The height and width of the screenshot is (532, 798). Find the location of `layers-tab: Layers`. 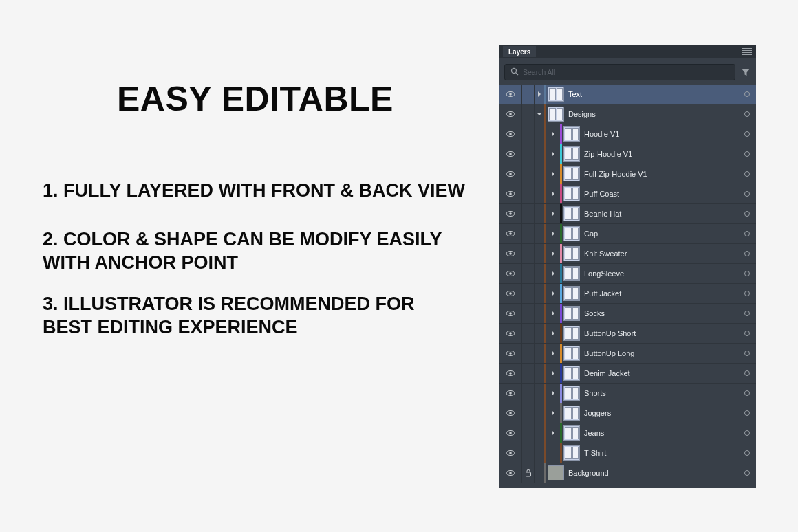

layers-tab: Layers is located at coordinates (519, 52).